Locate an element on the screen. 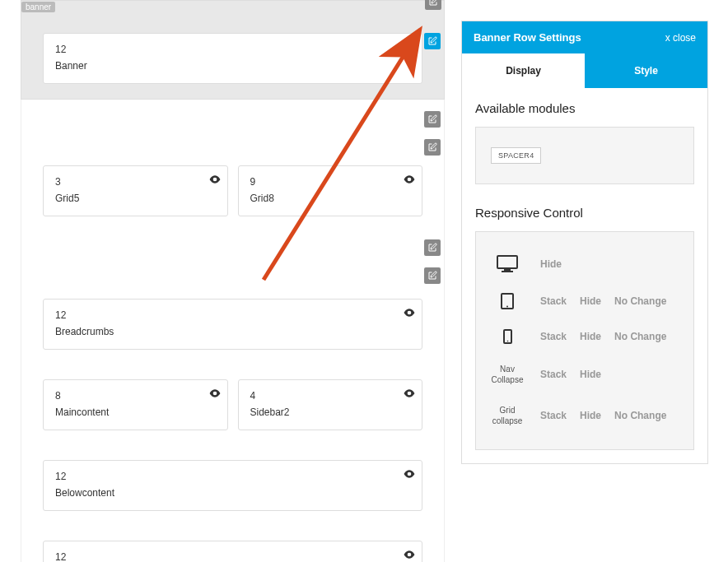  grid-collapse-label: Gridcollapse is located at coordinates (507, 416).